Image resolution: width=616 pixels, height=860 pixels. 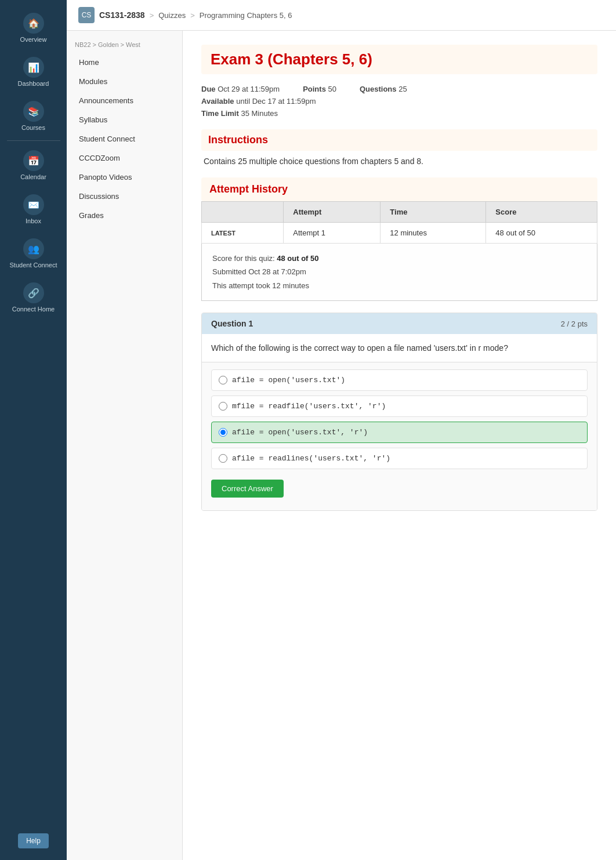 What do you see at coordinates (223, 380) in the screenshot?
I see `radio-a` at bounding box center [223, 380].